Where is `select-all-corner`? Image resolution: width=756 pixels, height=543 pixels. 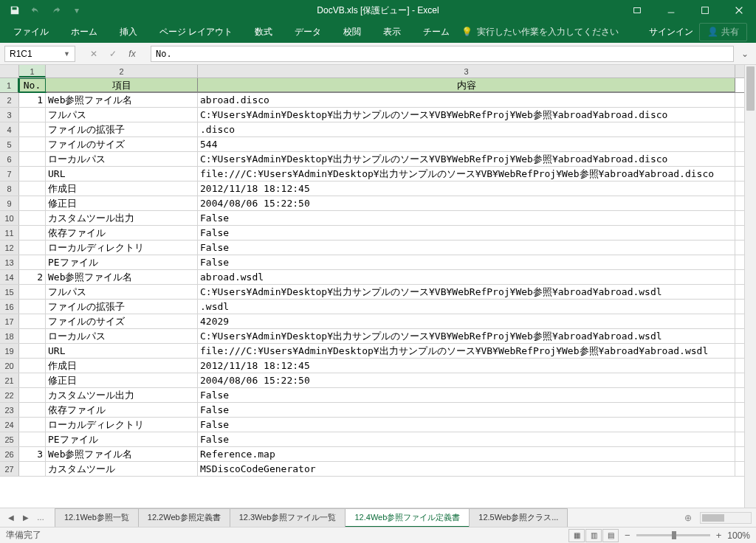 select-all-corner is located at coordinates (10, 71).